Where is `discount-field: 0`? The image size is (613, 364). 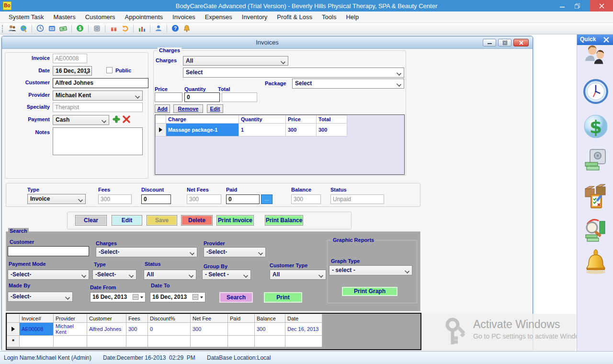
discount-field: 0 is located at coordinates (156, 199).